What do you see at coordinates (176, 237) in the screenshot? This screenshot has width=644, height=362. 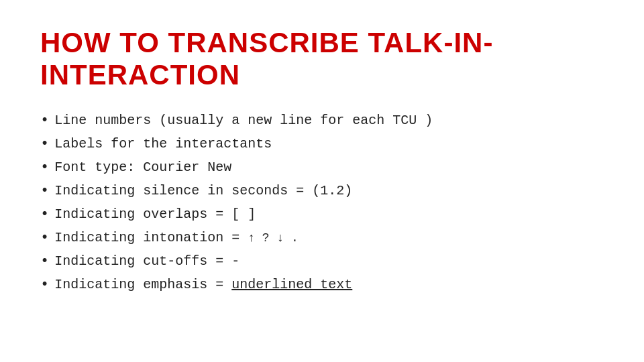 I see `bullet-text-intonation: Indicating intonation = ↑ ? ↓ .` at bounding box center [176, 237].